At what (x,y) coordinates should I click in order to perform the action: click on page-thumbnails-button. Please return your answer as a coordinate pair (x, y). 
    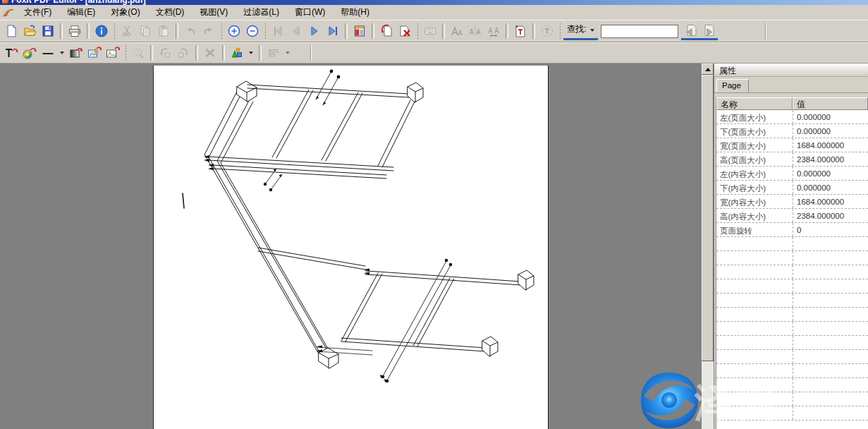
    Looking at the image, I should click on (360, 31).